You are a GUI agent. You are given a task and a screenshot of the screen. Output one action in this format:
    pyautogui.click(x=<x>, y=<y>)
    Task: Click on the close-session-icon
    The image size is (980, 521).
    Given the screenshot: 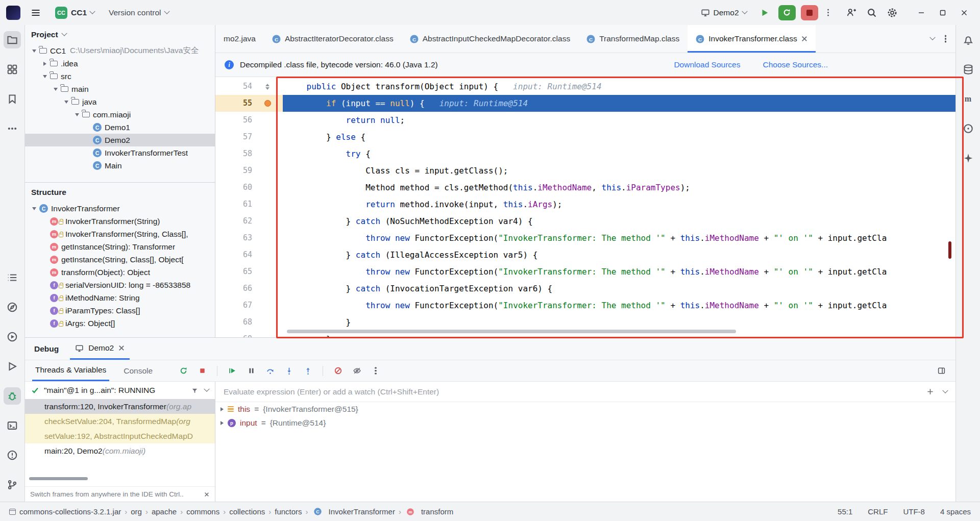 What is the action you would take?
    pyautogui.click(x=121, y=348)
    